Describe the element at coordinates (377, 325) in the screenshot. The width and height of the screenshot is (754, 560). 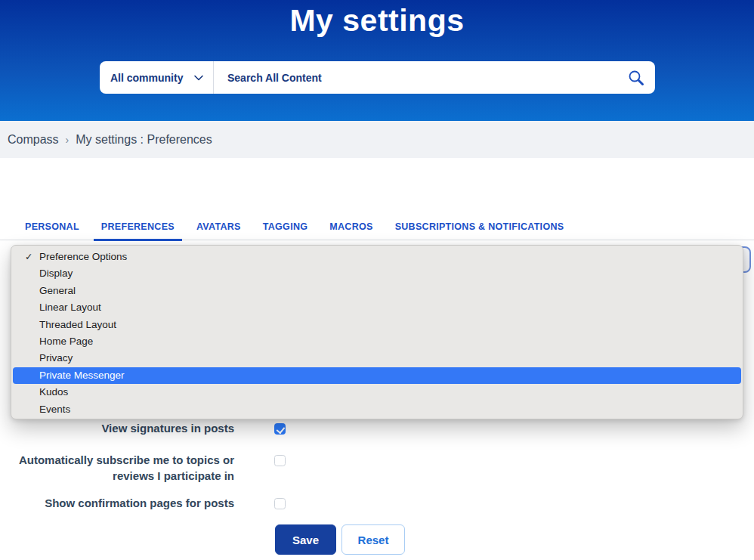
I see `menu-item-threaded-layout: Threaded Layout` at that location.